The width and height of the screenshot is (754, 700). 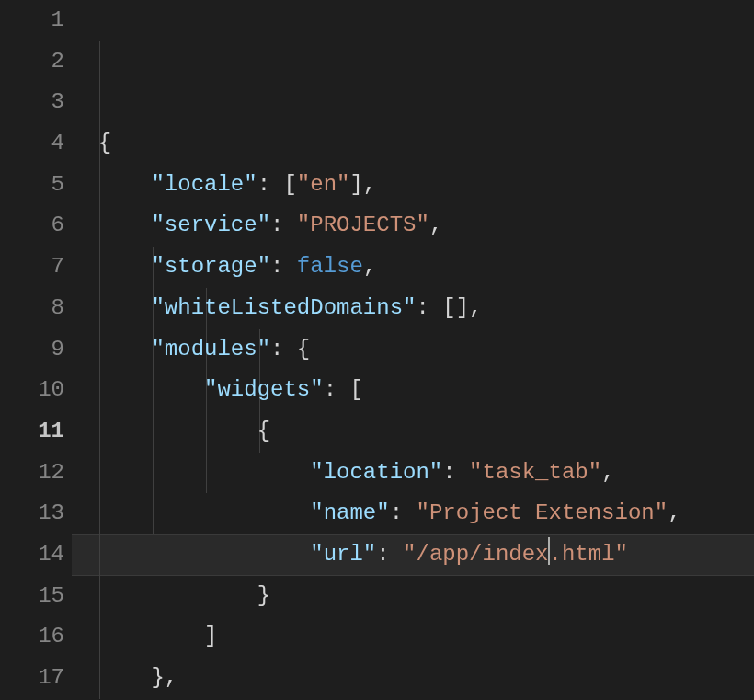 I want to click on token-string: "Project Extension", so click(x=542, y=513).